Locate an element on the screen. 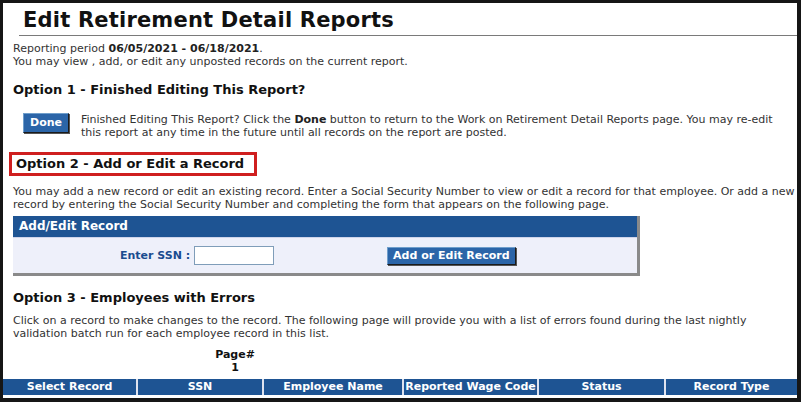  add-or-edit-record-button: Add or Edit Record is located at coordinates (451, 256).